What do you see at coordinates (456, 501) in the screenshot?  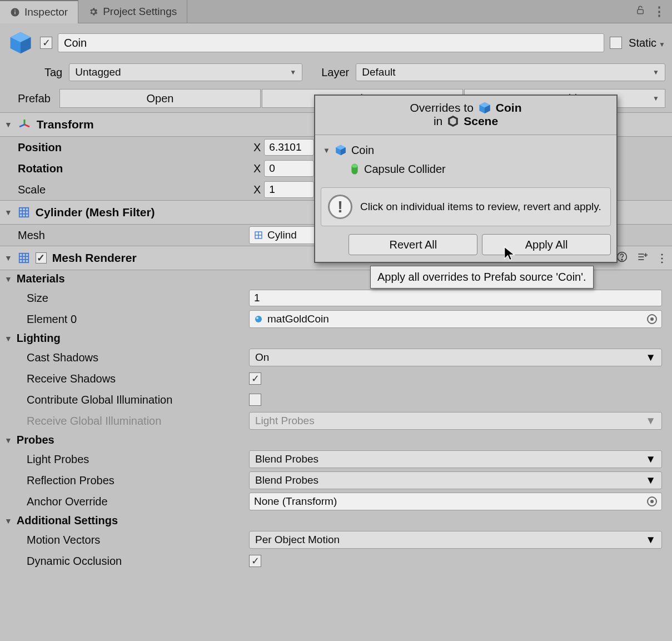 I see `anchor-override-field: None (Transform)` at bounding box center [456, 501].